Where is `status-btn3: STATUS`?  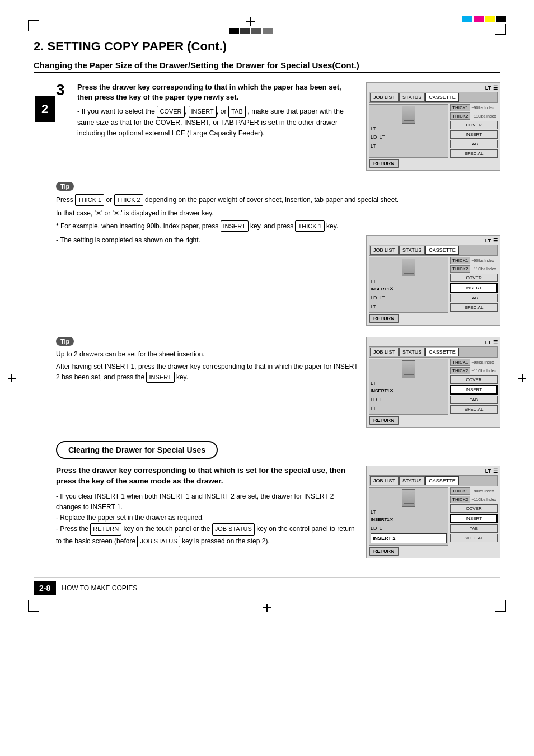
status-btn3: STATUS is located at coordinates (412, 352).